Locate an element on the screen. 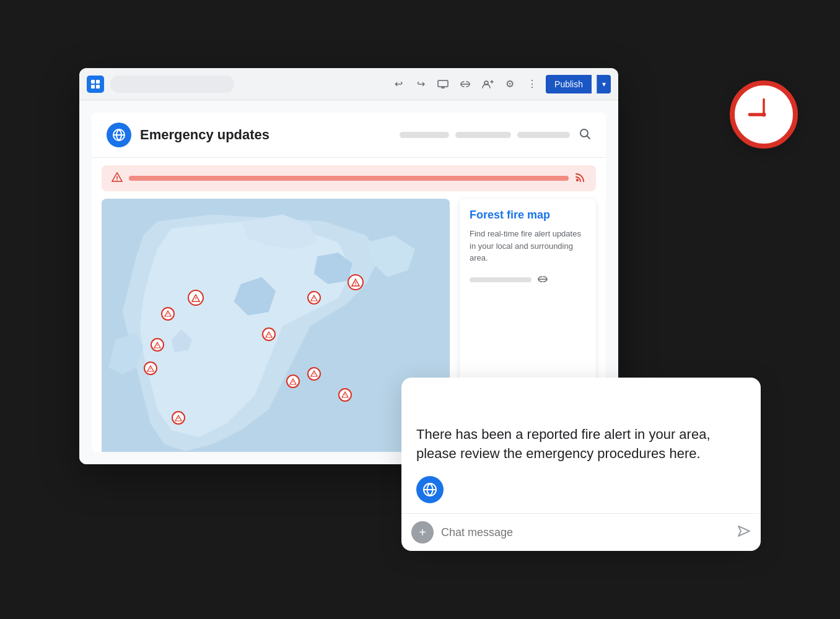  chat-send-button is located at coordinates (744, 532).